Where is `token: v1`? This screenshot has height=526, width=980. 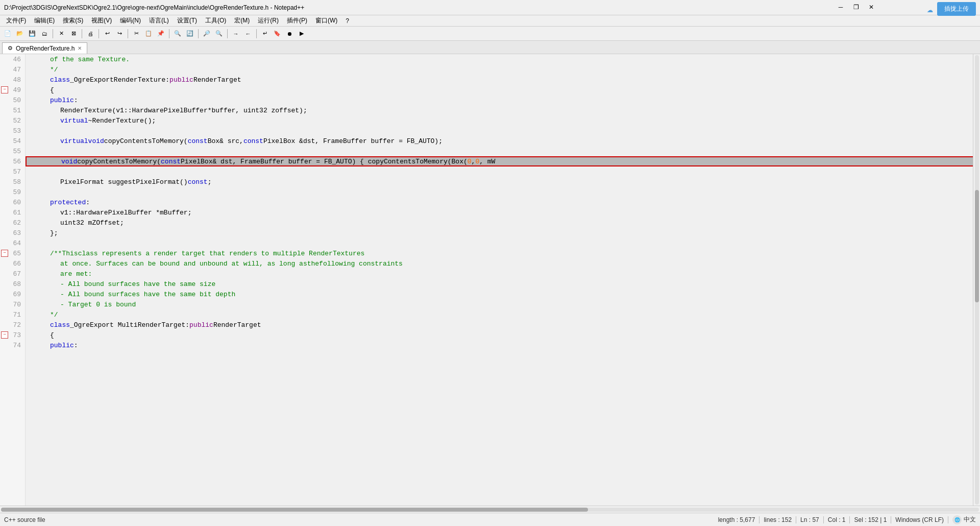 token: v1 is located at coordinates (64, 212).